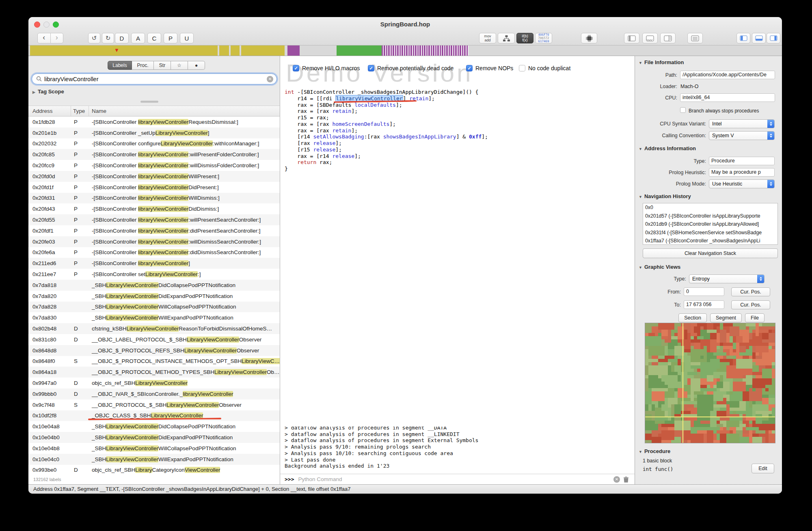 Image resolution: width=812 pixels, height=531 pixels. What do you see at coordinates (122, 38) in the screenshot?
I see `toolbar-letter-d: D` at bounding box center [122, 38].